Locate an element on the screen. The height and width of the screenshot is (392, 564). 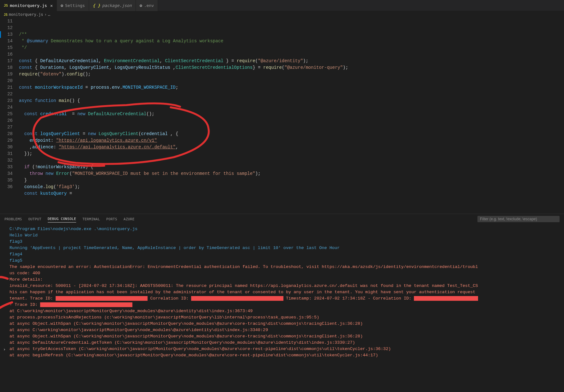
console-stack-line: at async tryGetAccessToken (C:\working\m… is located at coordinates (283, 349).